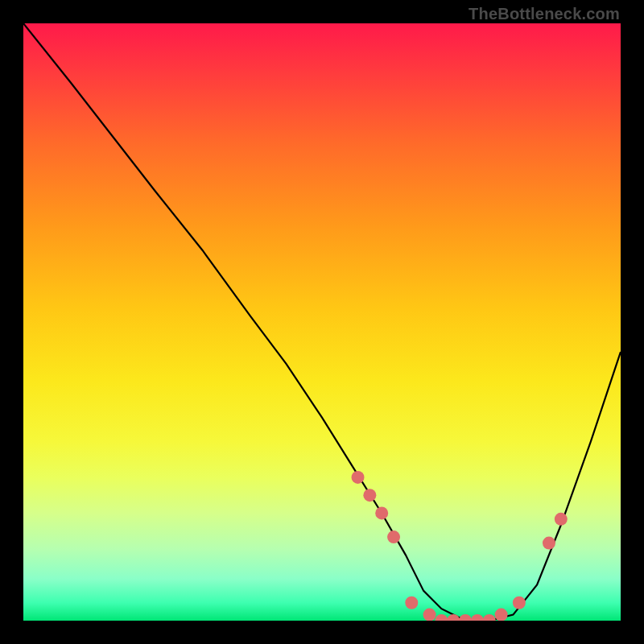 The height and width of the screenshot is (644, 644). I want to click on markers-group, so click(460, 546).